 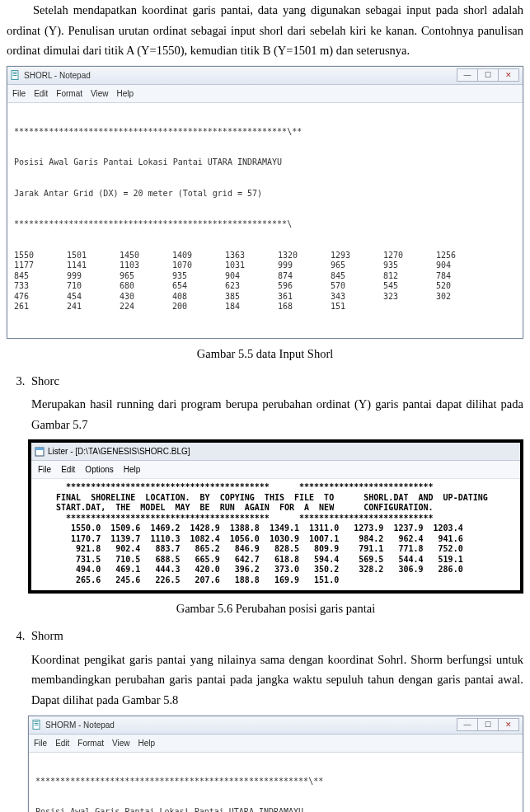 What do you see at coordinates (40, 287) in the screenshot?
I see `table-cell: 733` at bounding box center [40, 287].